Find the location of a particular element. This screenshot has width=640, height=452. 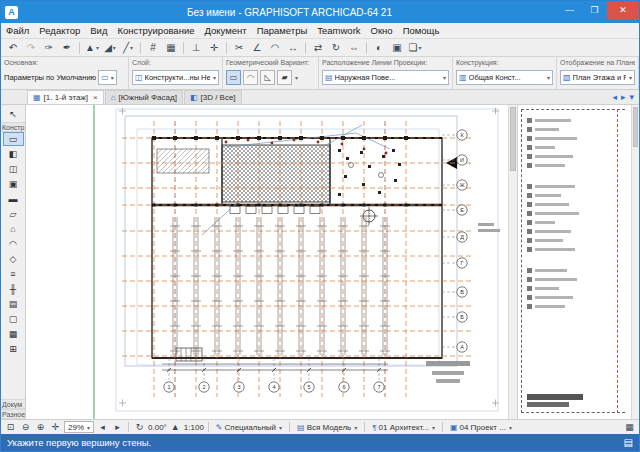

door-tool: ◧ is located at coordinates (14, 154).